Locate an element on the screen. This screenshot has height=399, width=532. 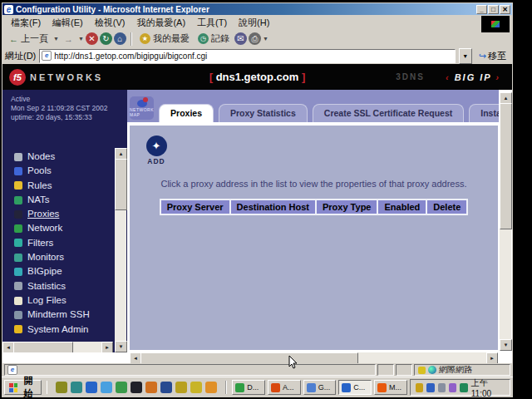
maximize-button: □ is located at coordinates (494, 10).